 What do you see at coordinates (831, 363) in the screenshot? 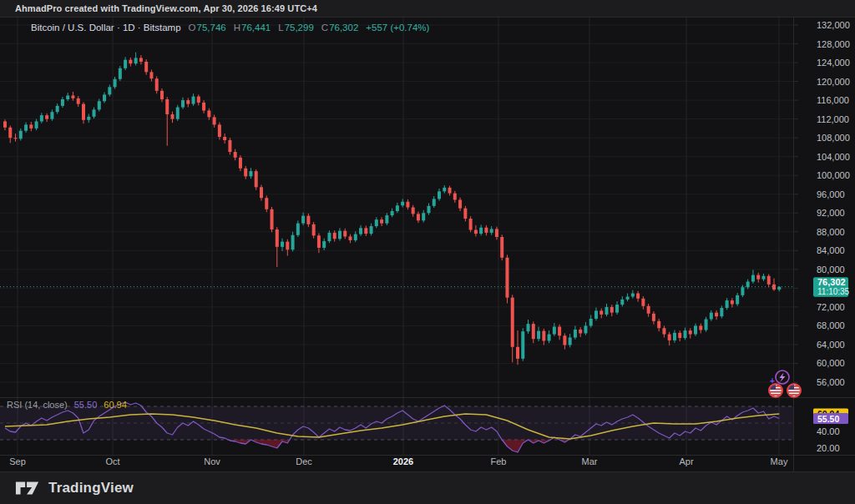
I see `price-axis-label: 60,000` at bounding box center [831, 363].